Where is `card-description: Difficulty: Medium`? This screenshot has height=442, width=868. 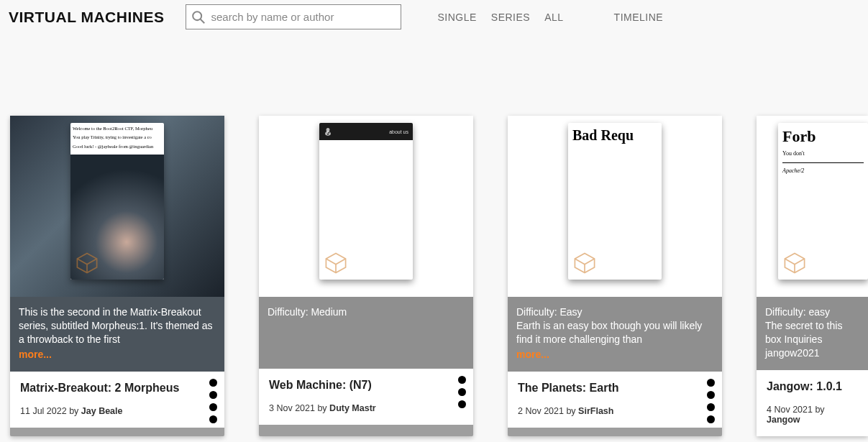 card-description: Difficulty: Medium is located at coordinates (366, 333).